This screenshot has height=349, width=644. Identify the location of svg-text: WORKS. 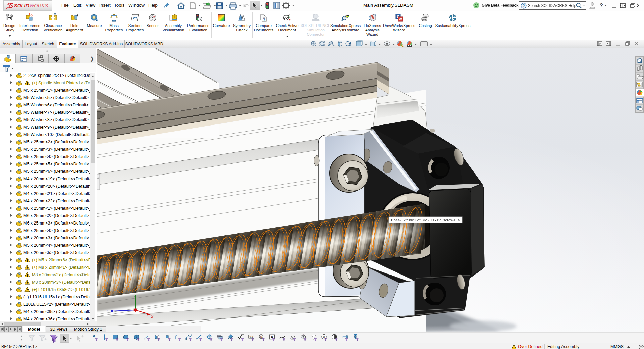
(39, 5).